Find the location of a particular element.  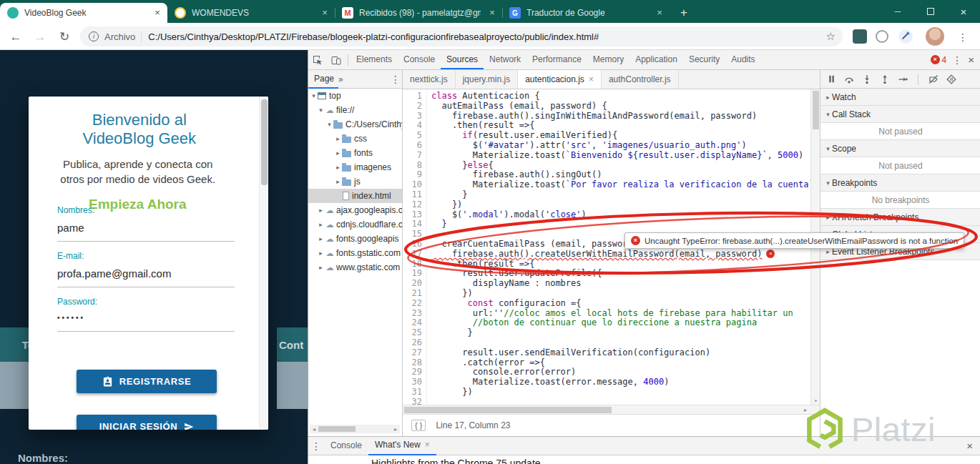

tree-item-file-scheme: ▾ ☁ file:// is located at coordinates (355, 110).